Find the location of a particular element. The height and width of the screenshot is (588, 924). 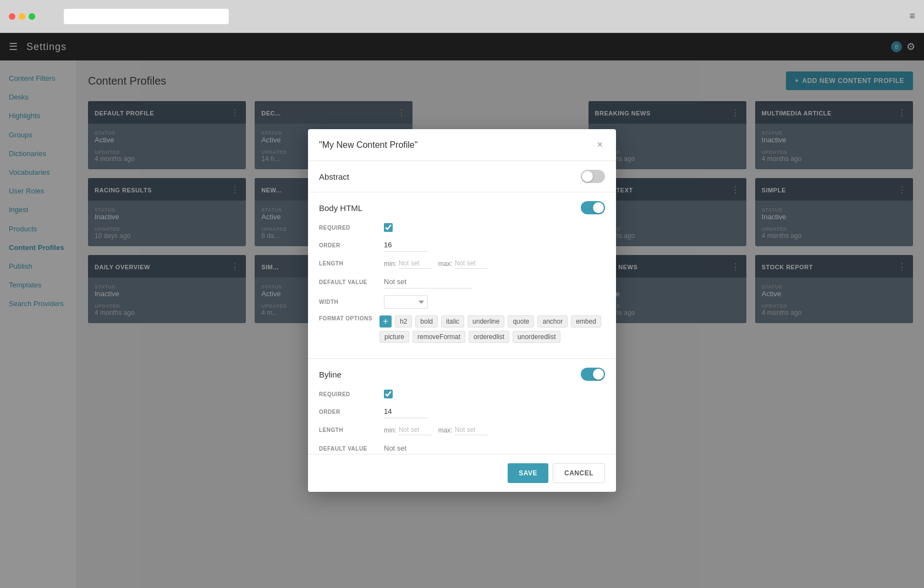

format-tag-quote: quote is located at coordinates (521, 321).